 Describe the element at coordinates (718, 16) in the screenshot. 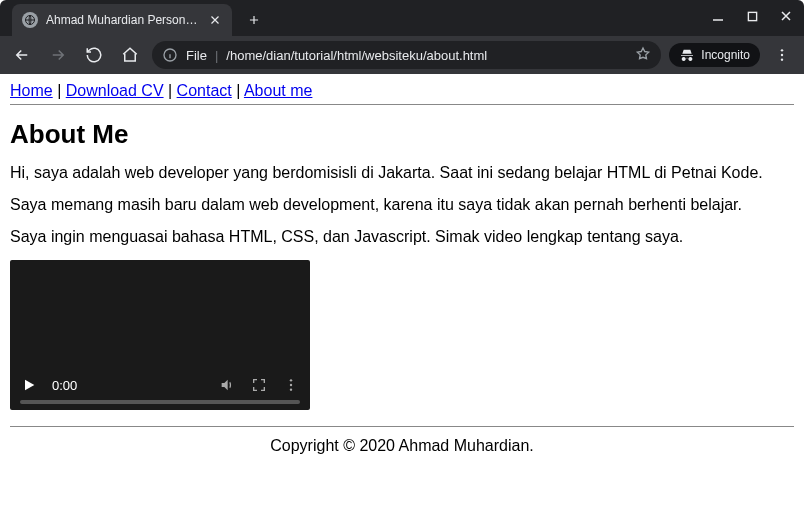

I see `minimize-button` at that location.